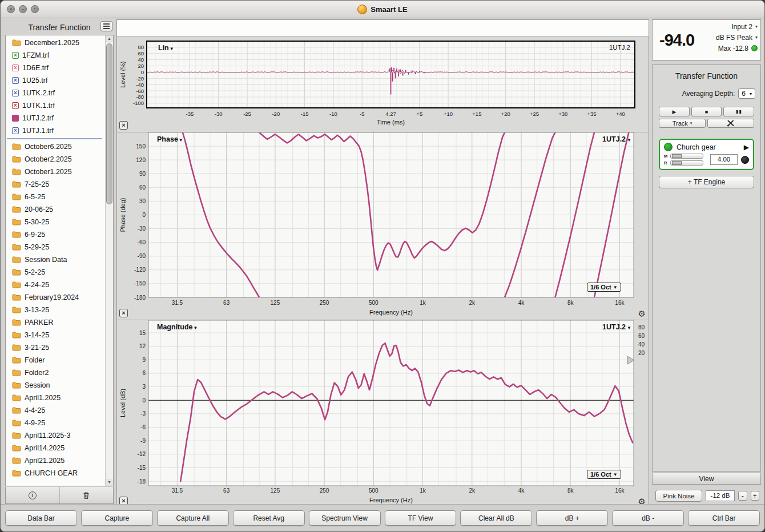  Describe the element at coordinates (55, 55) in the screenshot. I see `file-item: ×1FZM.trf` at that location.